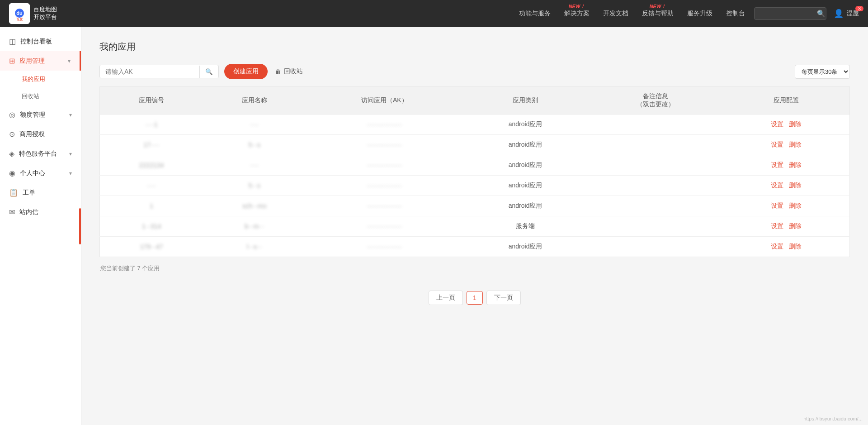  What do you see at coordinates (535, 14) in the screenshot?
I see `nav-item-features: 功能与服务` at bounding box center [535, 14].